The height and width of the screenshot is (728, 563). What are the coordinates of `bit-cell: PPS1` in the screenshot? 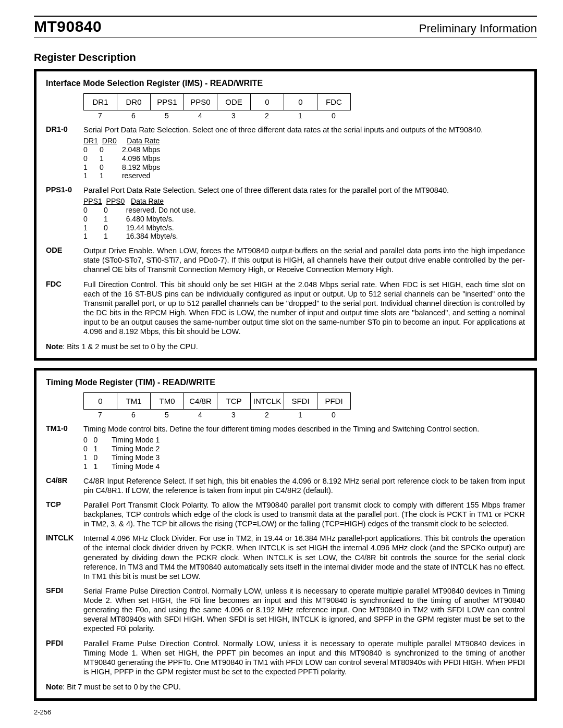 It's located at (167, 102).